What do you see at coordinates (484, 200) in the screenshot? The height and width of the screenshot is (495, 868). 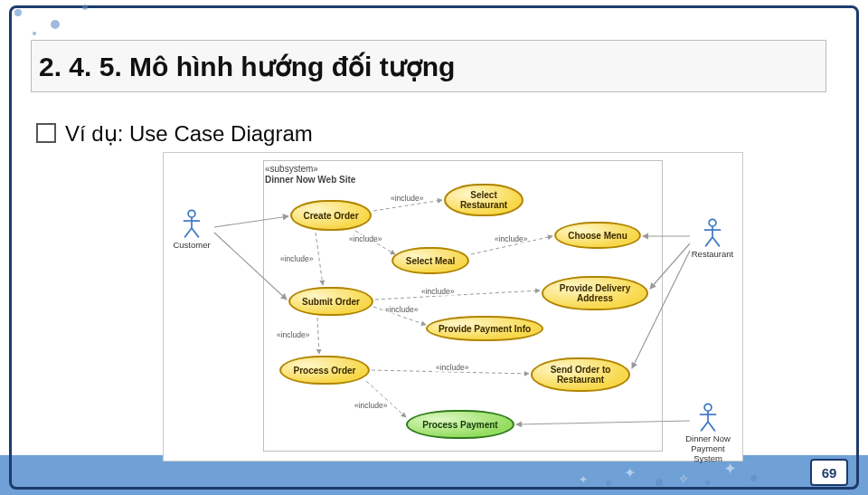 I see `usecase-select-restaurant-label: Select Restaurant` at bounding box center [484, 200].